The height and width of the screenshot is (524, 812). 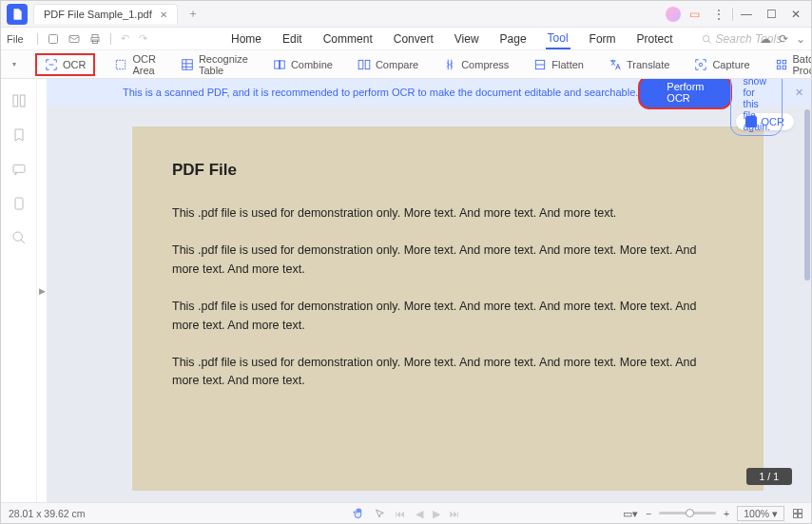 What do you see at coordinates (761, 514) in the screenshot?
I see `zoom-value: 100% ▾` at bounding box center [761, 514].